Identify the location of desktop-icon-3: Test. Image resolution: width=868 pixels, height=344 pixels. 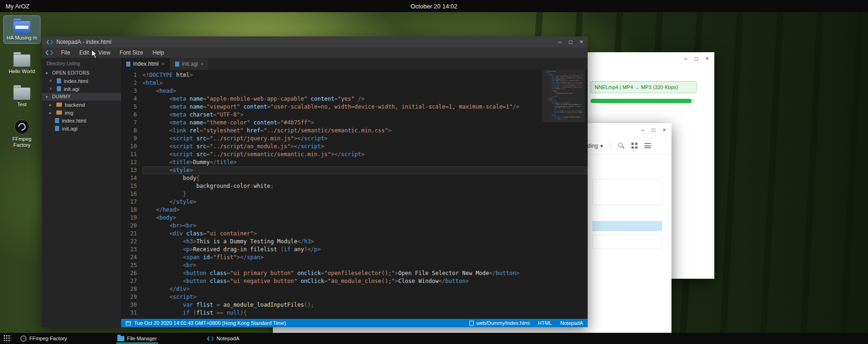
(22, 96).